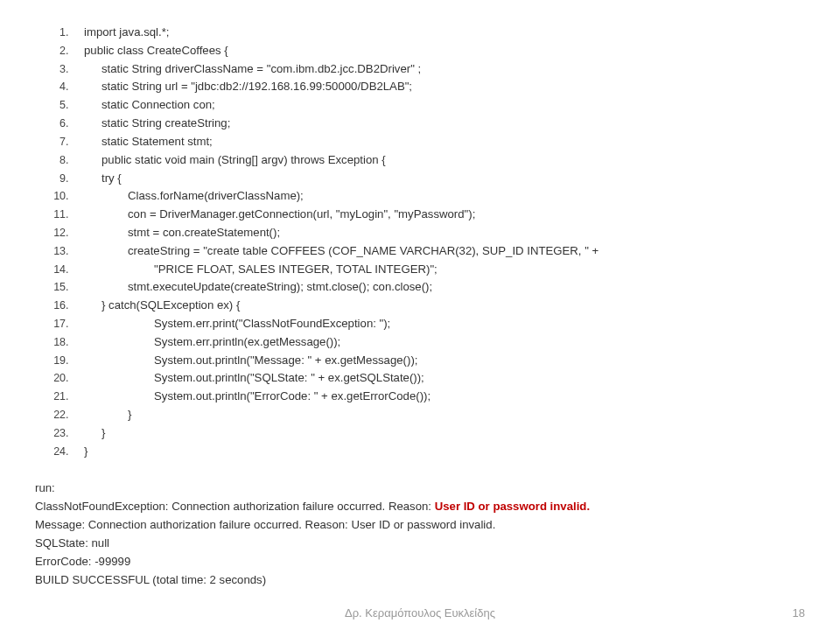 This screenshot has height=630, width=840. What do you see at coordinates (158, 123) in the screenshot?
I see `code-text: static String createString;` at bounding box center [158, 123].